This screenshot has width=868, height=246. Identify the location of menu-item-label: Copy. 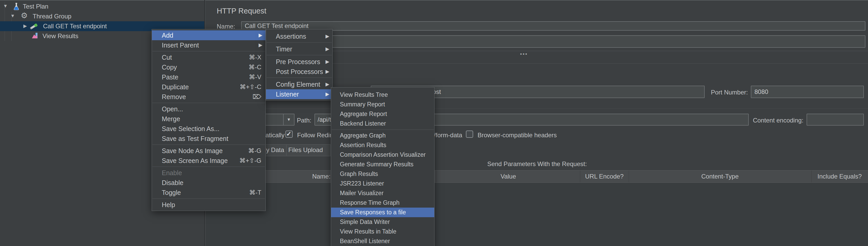
(169, 67).